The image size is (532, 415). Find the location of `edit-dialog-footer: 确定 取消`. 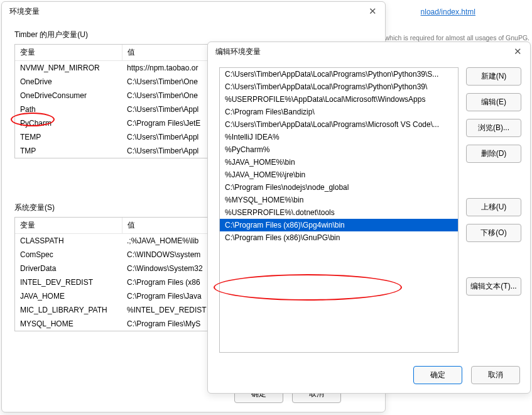

edit-dialog-footer: 确定 取消 is located at coordinates (467, 375).